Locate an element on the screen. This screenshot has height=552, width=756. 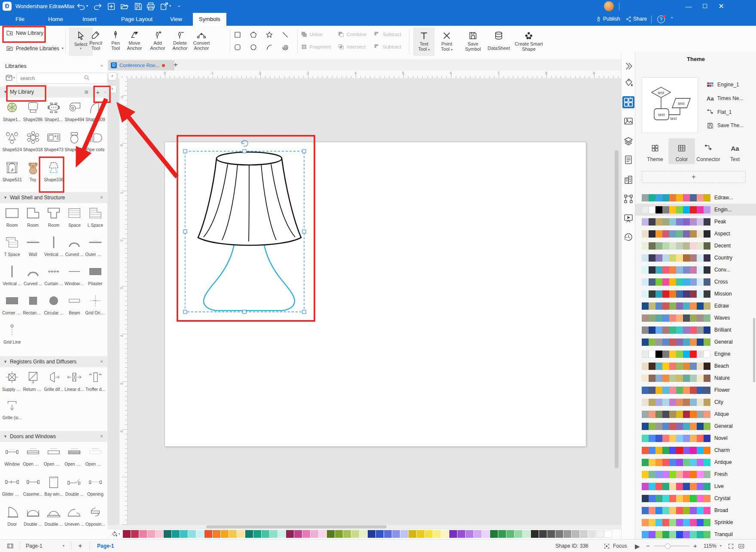
palette-row-edraw: Edraw... is located at coordinates (696, 198).